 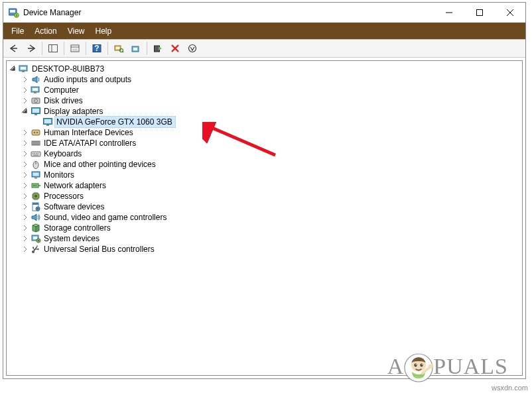 I want to click on tree-category-label: Monitors, so click(x=59, y=175).